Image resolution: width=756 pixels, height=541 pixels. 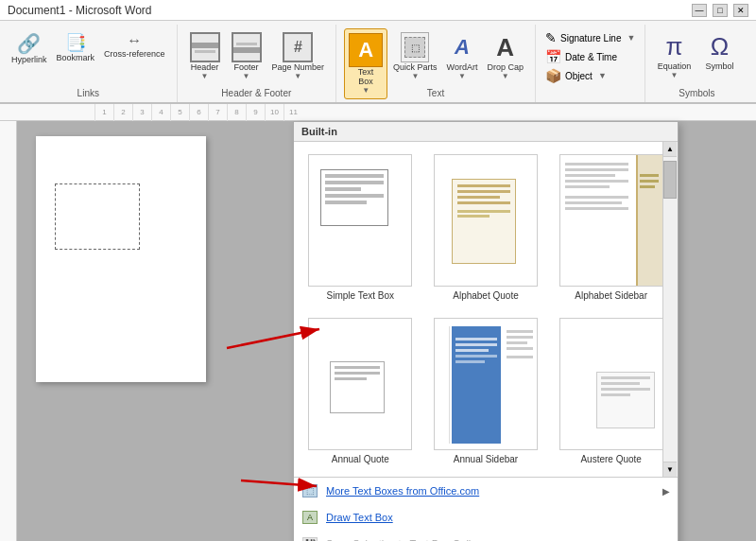 I want to click on signature-arrow: ▼, so click(x=631, y=38).